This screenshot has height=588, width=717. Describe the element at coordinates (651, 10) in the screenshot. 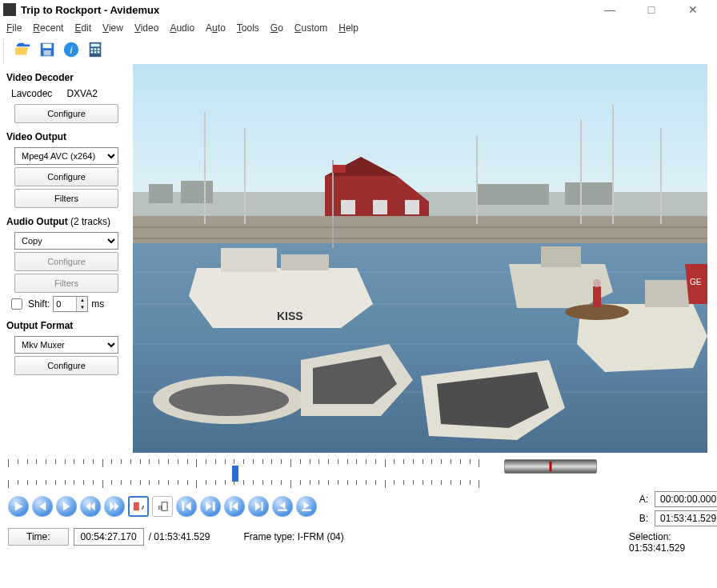

I see `maximize-button: □` at that location.